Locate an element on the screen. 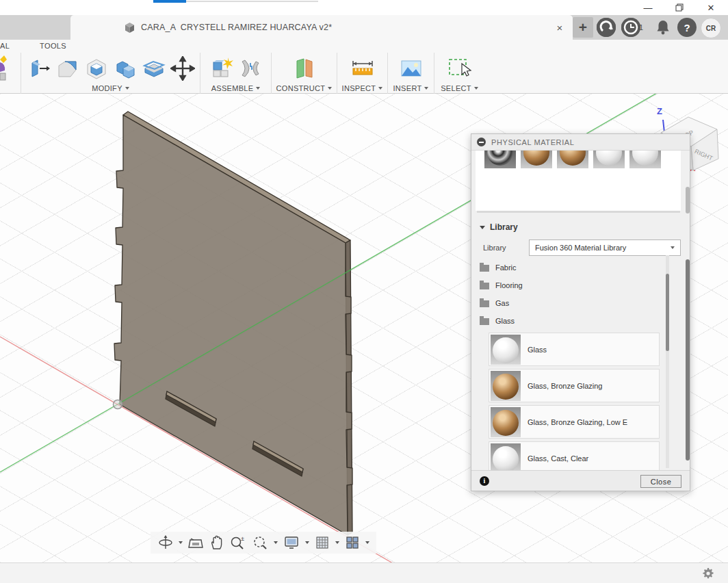 The image size is (728, 583). ribbon-tab-tools: TOOLS is located at coordinates (53, 46).